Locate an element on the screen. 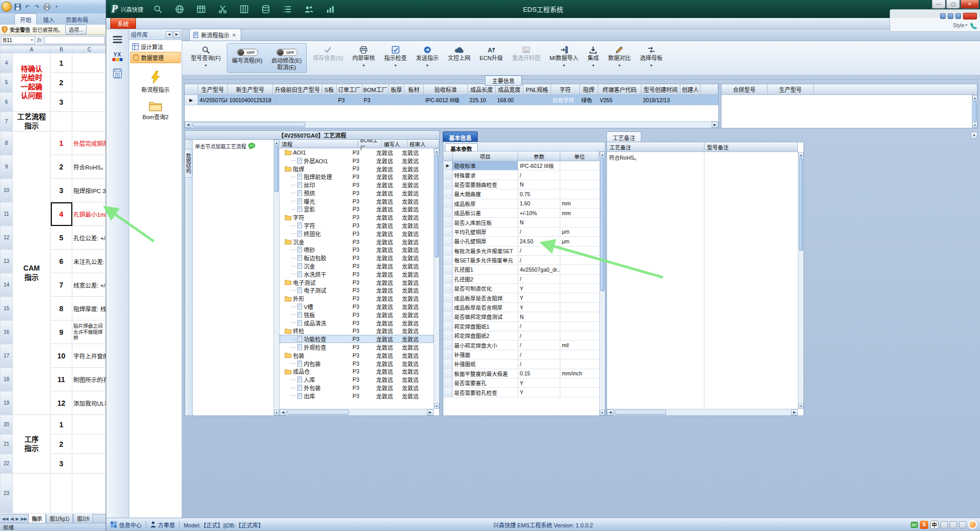 The image size is (980, 531). first-sheet-icon: ◀◀ is located at coordinates (5, 519).